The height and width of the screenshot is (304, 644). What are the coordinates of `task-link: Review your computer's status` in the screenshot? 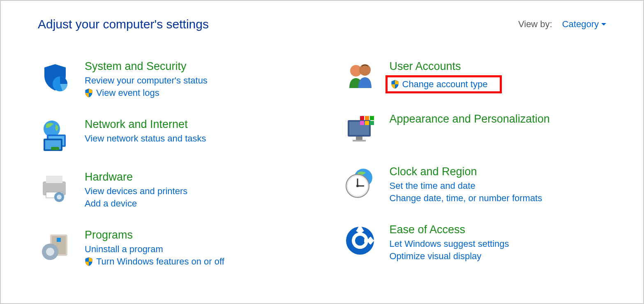 It's located at (193, 81).